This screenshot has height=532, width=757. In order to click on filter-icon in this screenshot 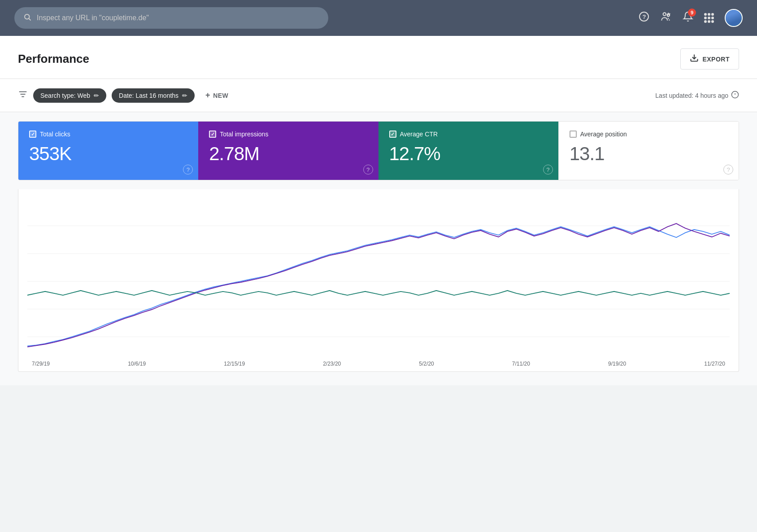, I will do `click(23, 95)`.